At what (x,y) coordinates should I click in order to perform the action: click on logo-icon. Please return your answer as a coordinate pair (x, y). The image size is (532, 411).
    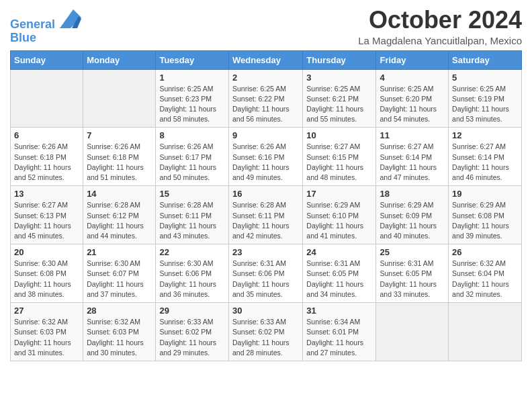
    Looking at the image, I should click on (71, 19).